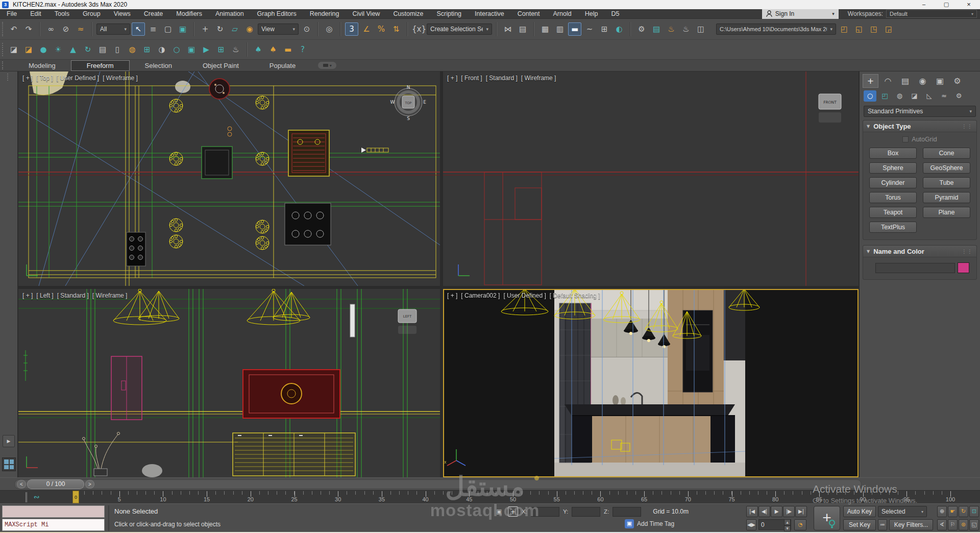 This screenshot has height=533, width=980. I want to click on primitive-button-sphere: Sphere, so click(893, 168).